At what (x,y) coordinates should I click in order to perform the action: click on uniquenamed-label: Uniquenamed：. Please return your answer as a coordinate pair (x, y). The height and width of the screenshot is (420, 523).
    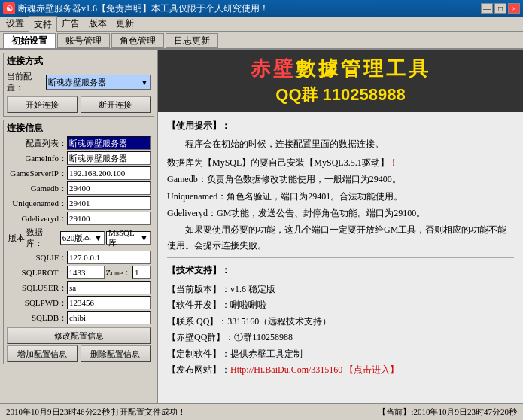
    Looking at the image, I should click on (37, 203).